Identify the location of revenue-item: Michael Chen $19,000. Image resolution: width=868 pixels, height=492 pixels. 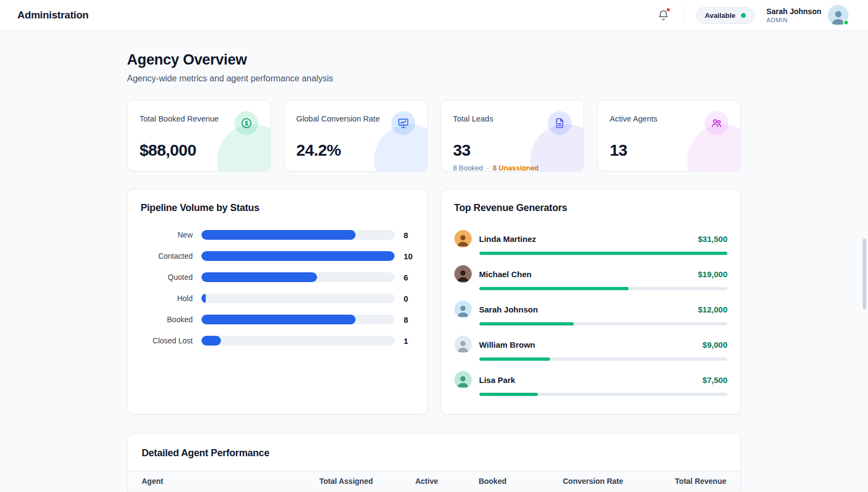
(591, 278).